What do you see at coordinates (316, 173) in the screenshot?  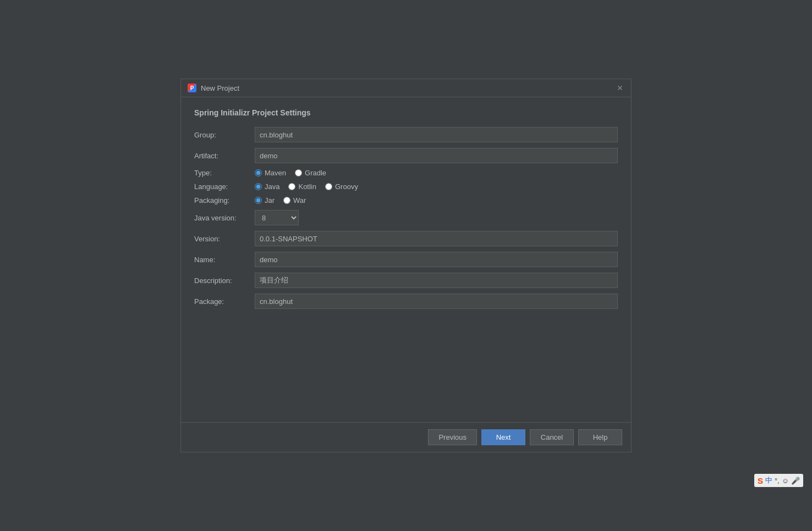 I see `type-gradle-label: Gradle` at bounding box center [316, 173].